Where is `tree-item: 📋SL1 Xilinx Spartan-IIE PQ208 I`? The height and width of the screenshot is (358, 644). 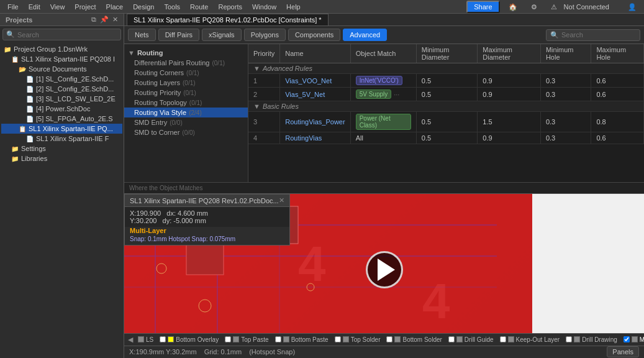 tree-item: 📋SL1 Xilinx Spartan-IIE PQ208 I is located at coordinates (62, 59).